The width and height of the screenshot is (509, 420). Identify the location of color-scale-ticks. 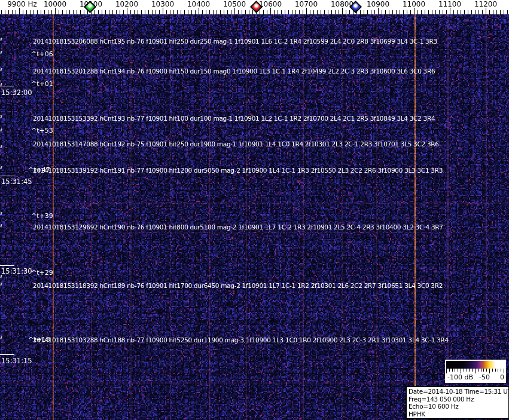
(476, 371).